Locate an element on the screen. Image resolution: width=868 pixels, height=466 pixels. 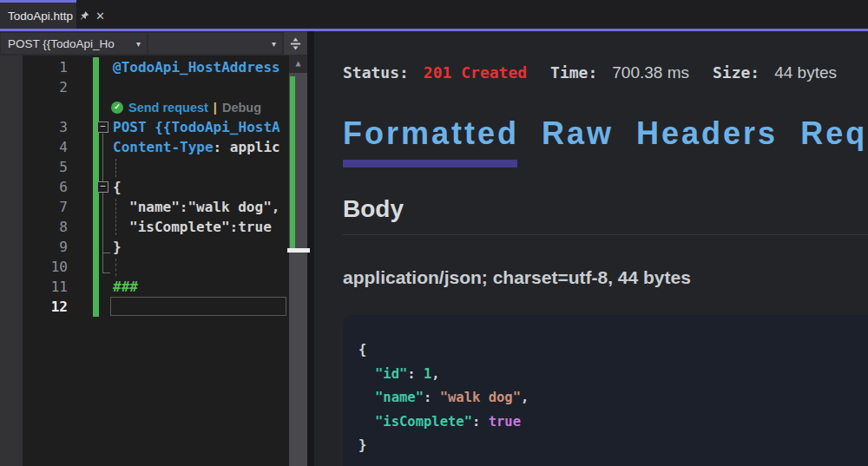
editor-line: 5 is located at coordinates (143, 167).